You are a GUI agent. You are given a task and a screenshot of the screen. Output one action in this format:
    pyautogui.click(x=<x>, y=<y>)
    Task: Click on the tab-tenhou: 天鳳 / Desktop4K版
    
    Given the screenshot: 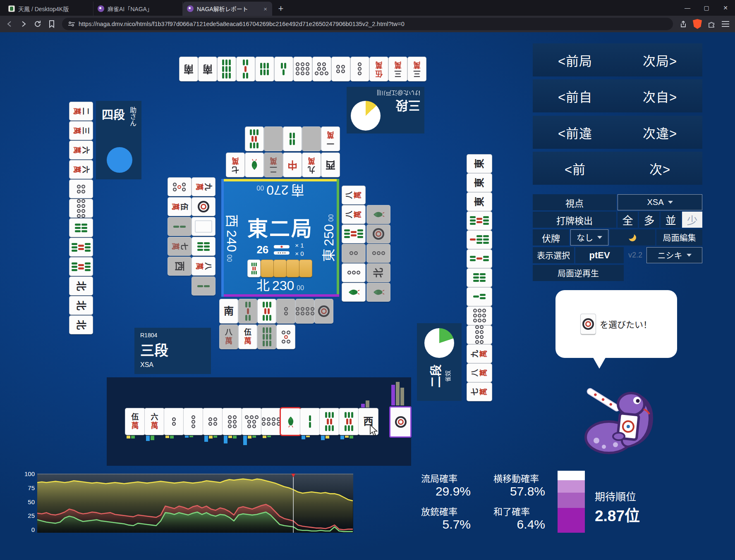 What is the action you would take?
    pyautogui.click(x=49, y=9)
    